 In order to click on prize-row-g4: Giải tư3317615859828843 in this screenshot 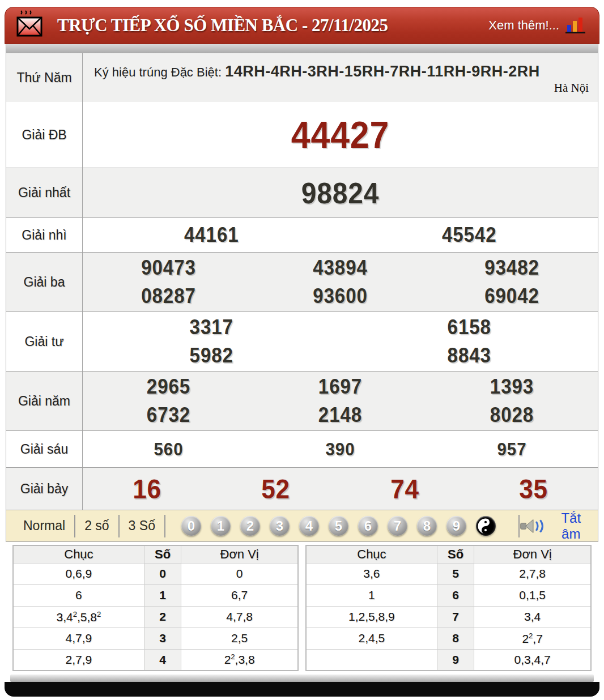, I will do `click(302, 341)`.